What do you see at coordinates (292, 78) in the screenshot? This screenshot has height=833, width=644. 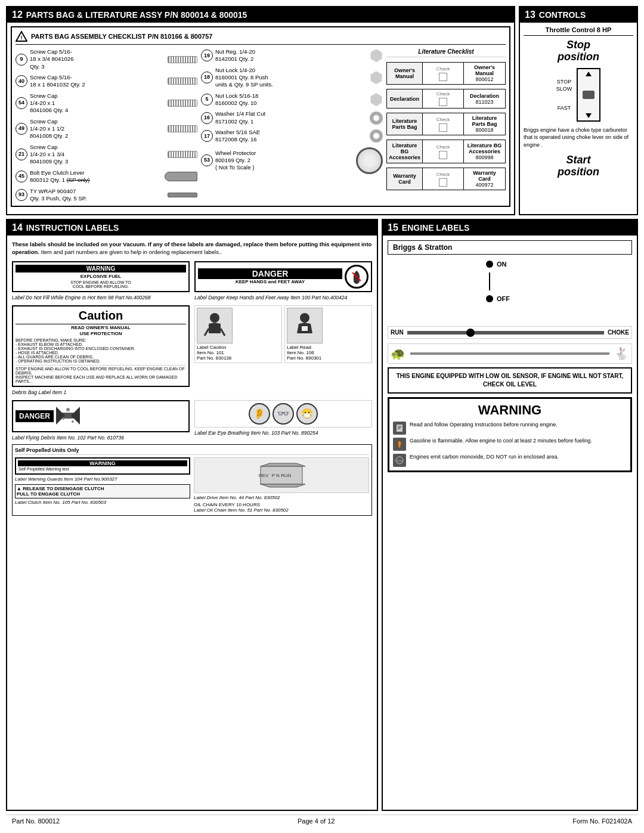 I see `part-item: 18 Nut Lock 1/4-208160001 Qty. 8 Pushuni…` at bounding box center [292, 78].